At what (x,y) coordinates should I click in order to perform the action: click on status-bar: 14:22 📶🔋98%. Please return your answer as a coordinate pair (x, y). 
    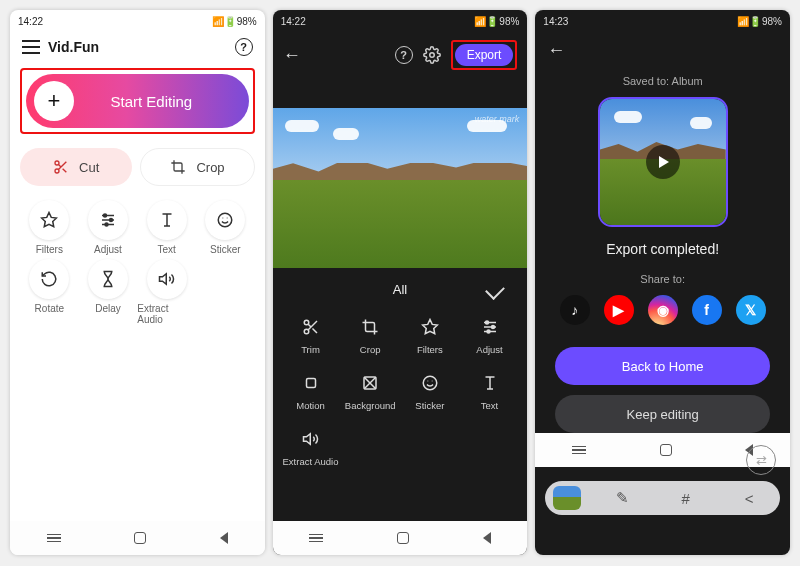
    Looking at the image, I should click on (400, 21).